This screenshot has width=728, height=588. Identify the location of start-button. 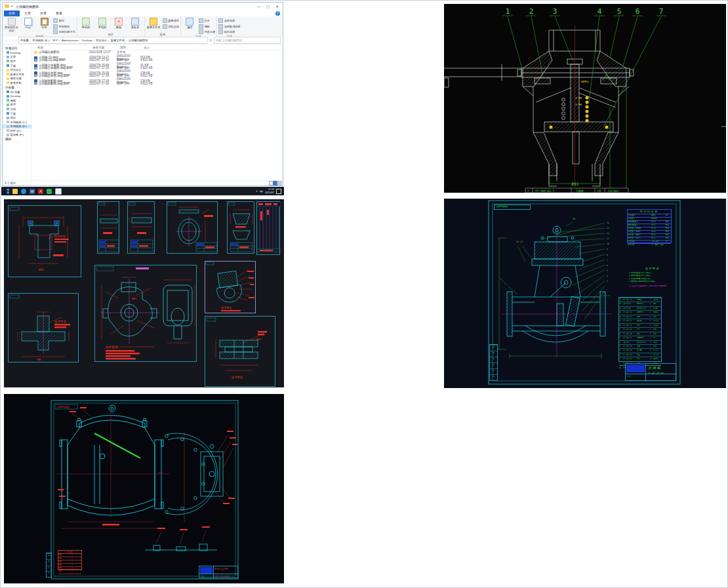
(7, 191).